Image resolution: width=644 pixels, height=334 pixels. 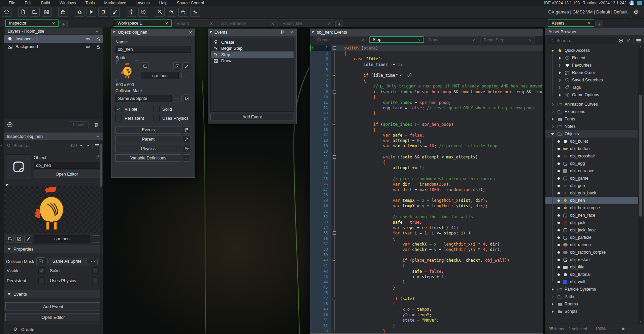 What do you see at coordinates (153, 32) in the screenshot?
I see `object-window-titlebar: Object: obj_hen` at bounding box center [153, 32].